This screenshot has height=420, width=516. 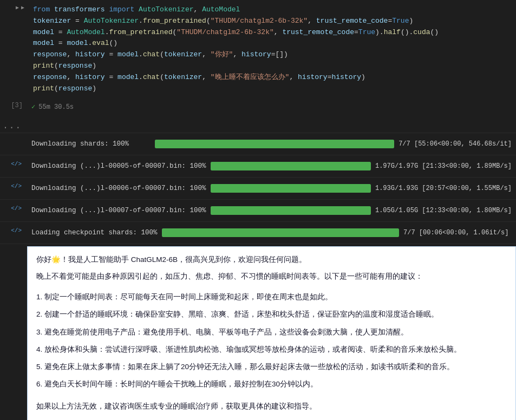 What do you see at coordinates (272, 144) in the screenshot?
I see `progress-row-0: Downloading shards: 100% 7/7 [55:06<00:0…` at bounding box center [272, 144].